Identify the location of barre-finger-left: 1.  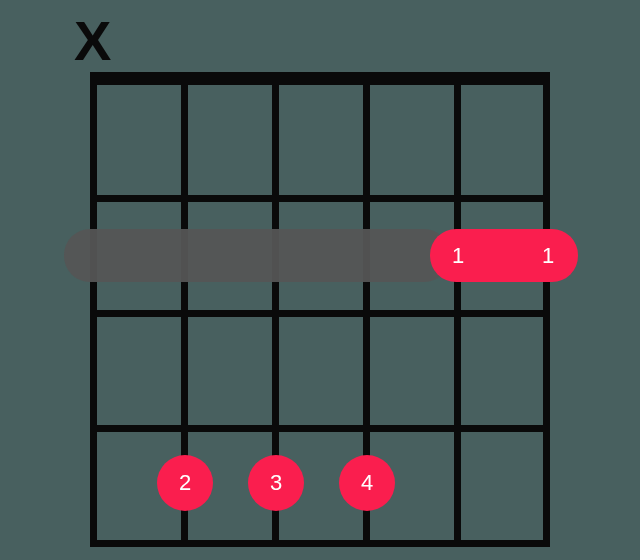
(458, 256).